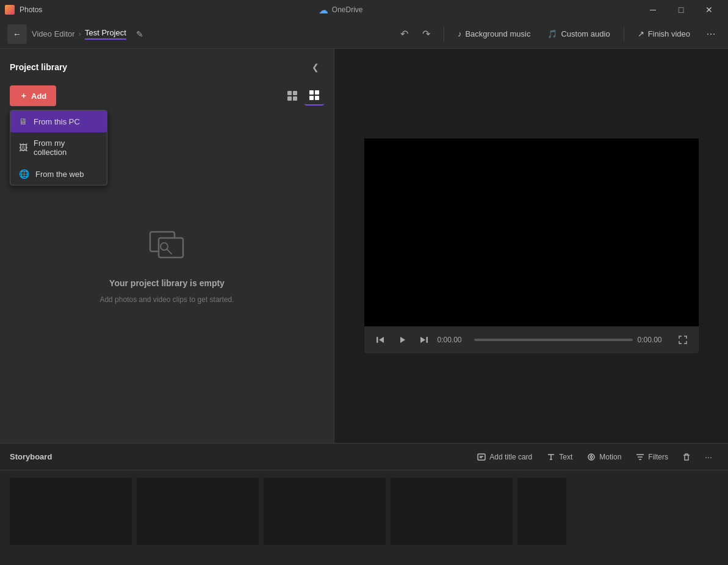 This screenshot has width=728, height=565. What do you see at coordinates (23, 121) in the screenshot?
I see `from-pc-icon: 🖥` at bounding box center [23, 121].